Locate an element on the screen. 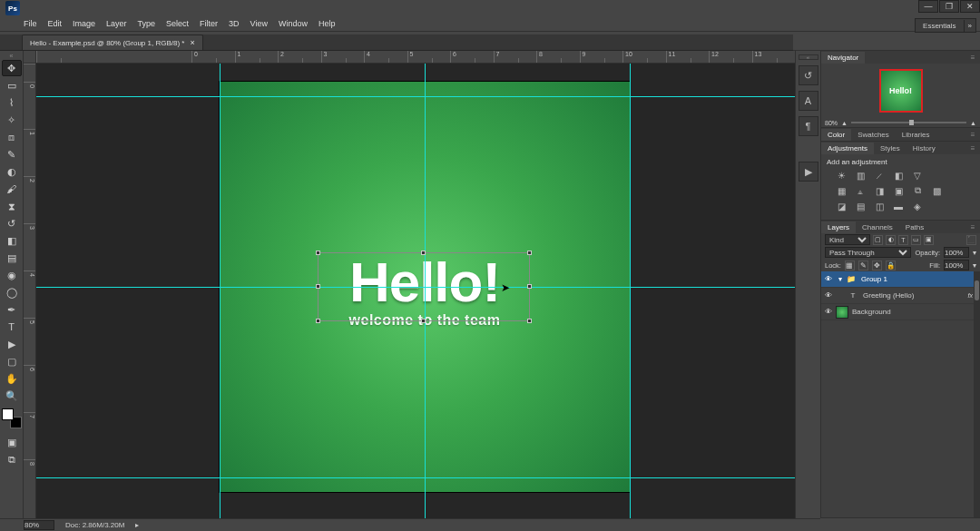  fill-input is located at coordinates (956, 265).